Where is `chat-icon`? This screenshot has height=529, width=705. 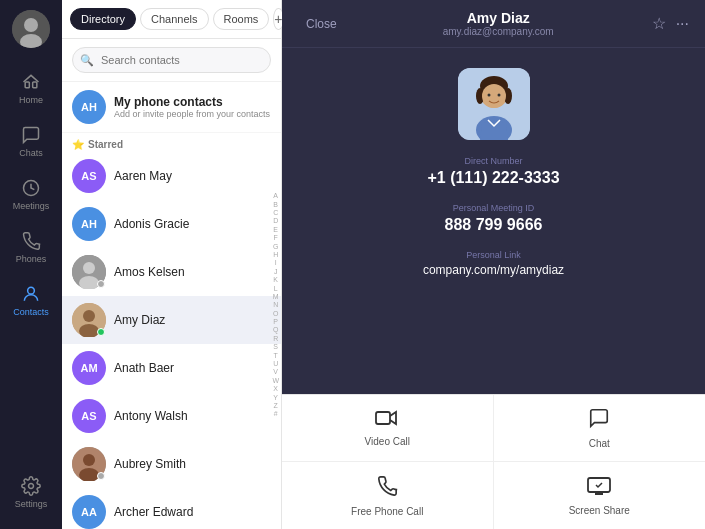
chat-icon is located at coordinates (599, 420).